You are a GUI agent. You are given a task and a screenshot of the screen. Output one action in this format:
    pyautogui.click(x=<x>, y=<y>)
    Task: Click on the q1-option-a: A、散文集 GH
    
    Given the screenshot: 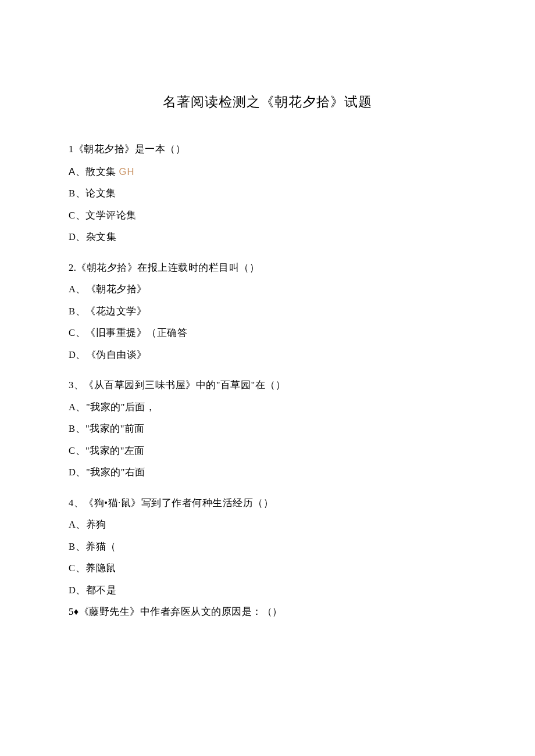 What is the action you would take?
    pyautogui.click(x=268, y=172)
    